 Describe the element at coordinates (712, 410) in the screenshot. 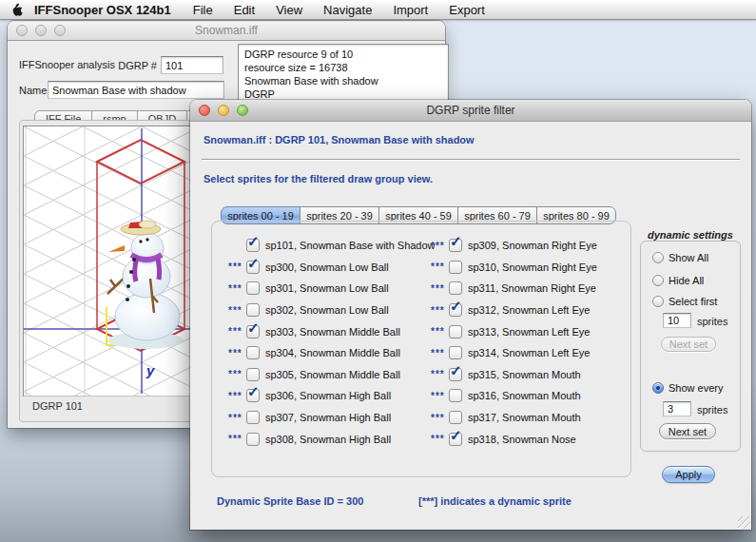

I see `show-every-sprites-label: sprites` at that location.